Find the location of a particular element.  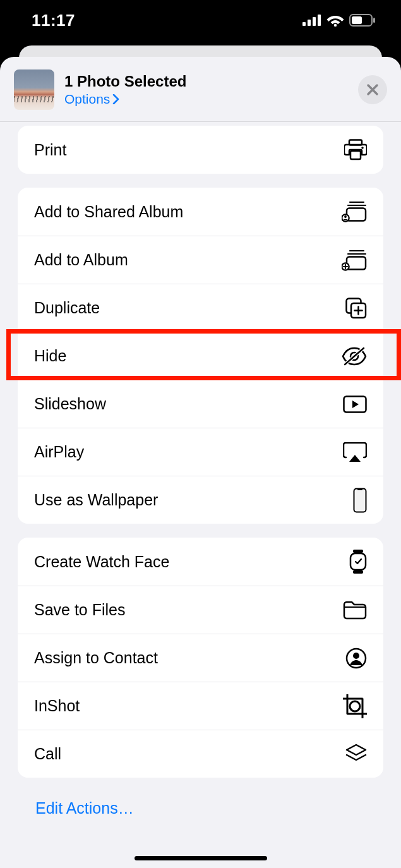

call-stack-icon is located at coordinates (356, 754).